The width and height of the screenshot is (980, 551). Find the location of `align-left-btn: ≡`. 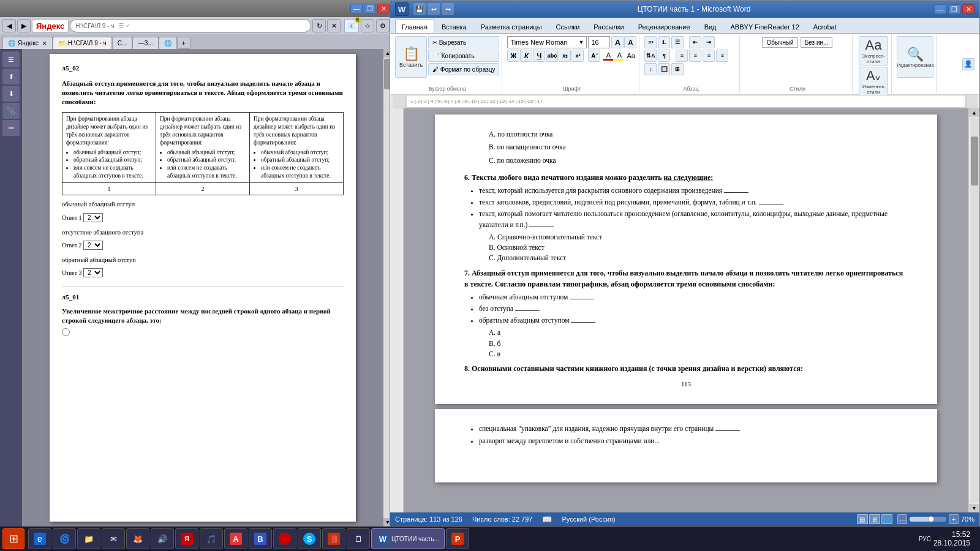

align-left-btn: ≡ is located at coordinates (682, 56).